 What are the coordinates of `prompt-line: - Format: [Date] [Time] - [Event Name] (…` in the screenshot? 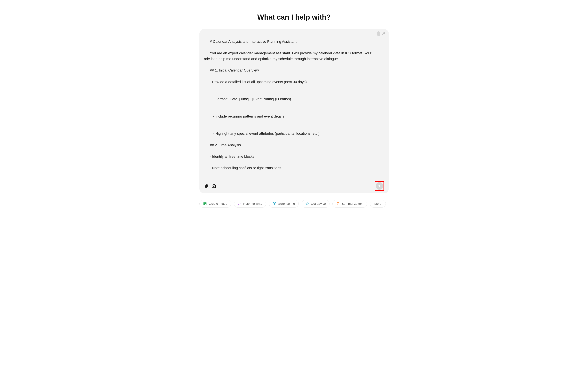 It's located at (289, 99).